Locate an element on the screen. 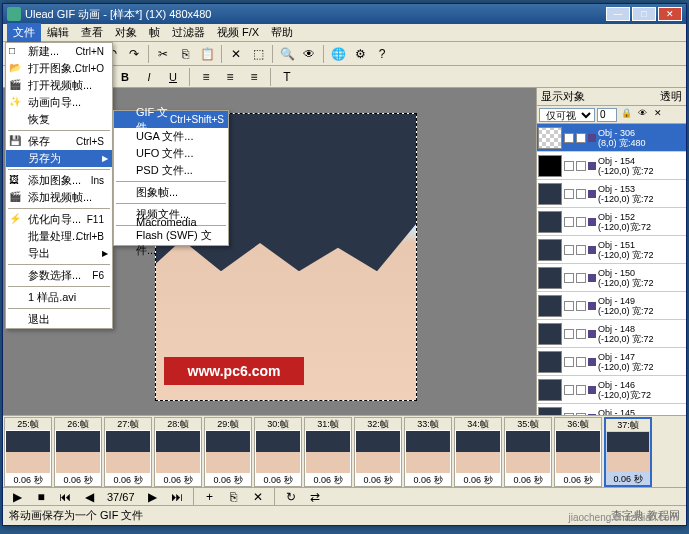 The image size is (689, 534). menu-optimize: ⚡优化向导...F11 is located at coordinates (59, 220).